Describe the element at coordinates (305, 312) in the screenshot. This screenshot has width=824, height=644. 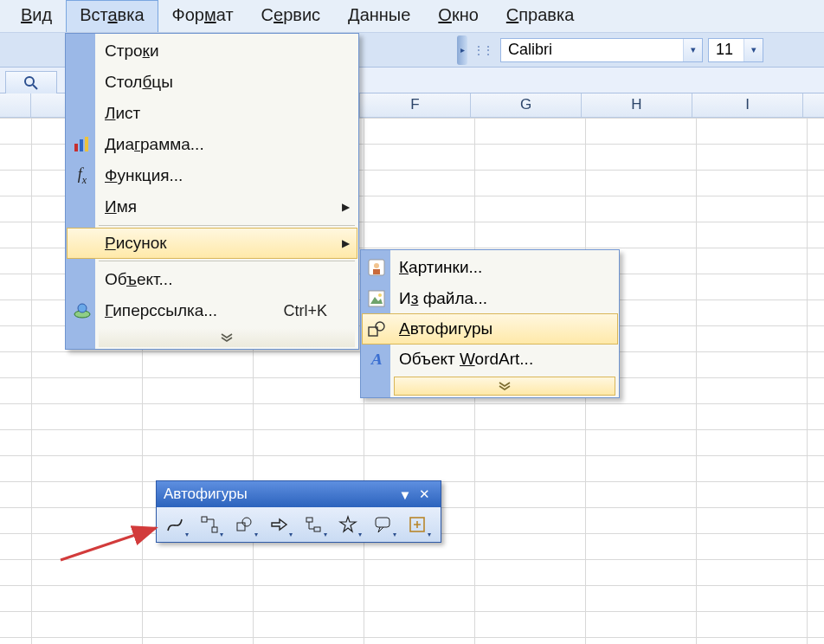
I see `menu-shortcut: Ctrl+K` at that location.